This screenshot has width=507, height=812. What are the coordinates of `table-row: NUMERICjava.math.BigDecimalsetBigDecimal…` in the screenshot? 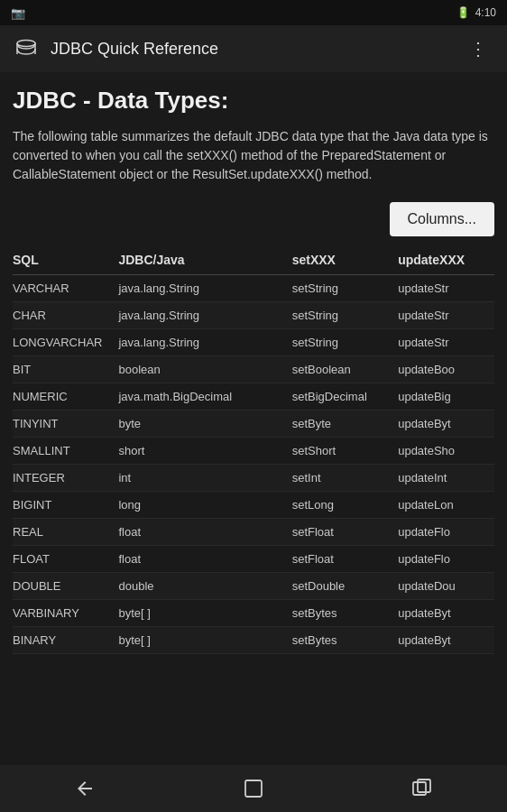 It's located at (254, 397).